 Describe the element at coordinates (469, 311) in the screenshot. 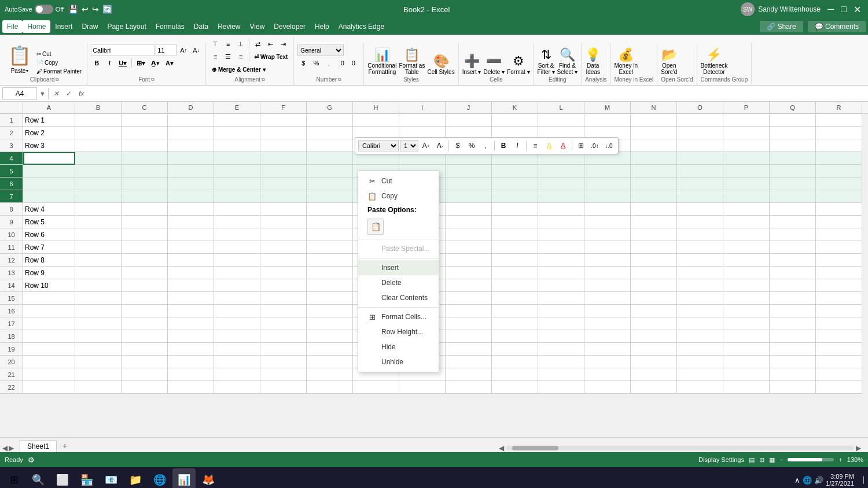

I see `cell-J16` at that location.